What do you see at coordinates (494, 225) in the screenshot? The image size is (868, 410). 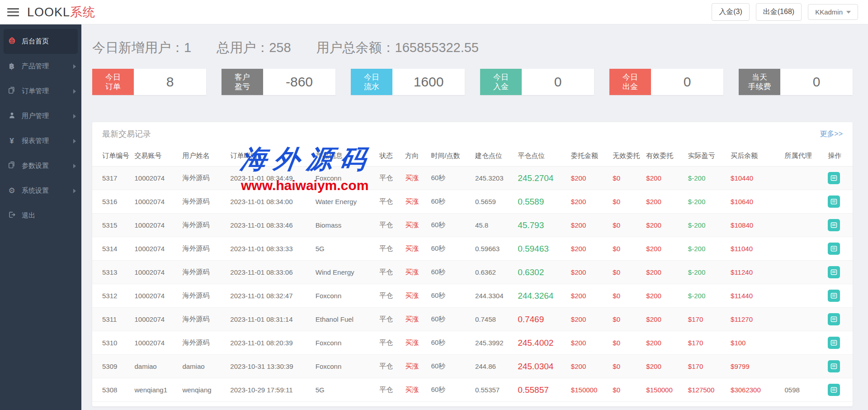 I see `cell-open: 45.8` at bounding box center [494, 225].